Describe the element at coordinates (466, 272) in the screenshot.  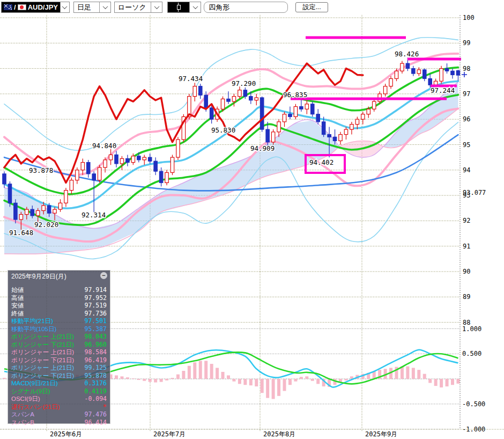
I see `price-axis-label: 90` at that location.